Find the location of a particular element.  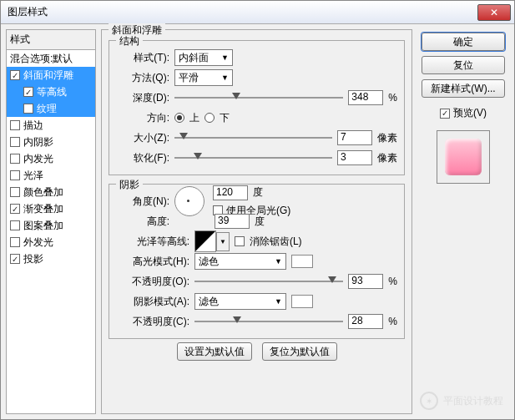

size-slider is located at coordinates (254, 138).